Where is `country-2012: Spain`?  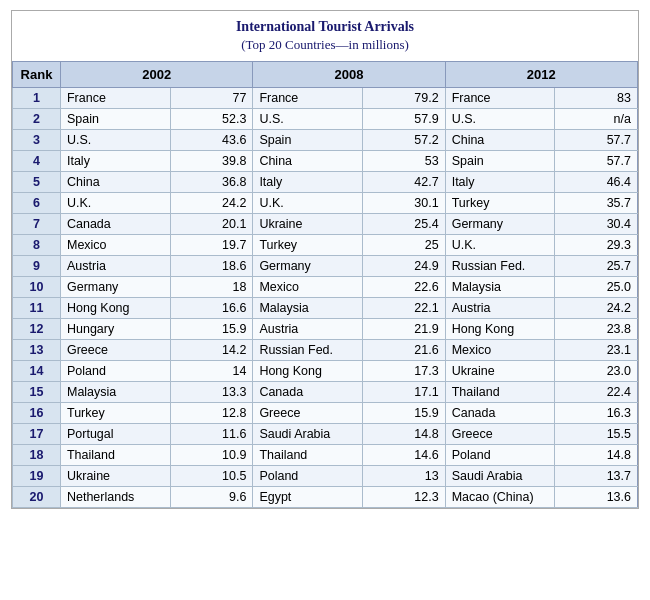 country-2012: Spain is located at coordinates (500, 162).